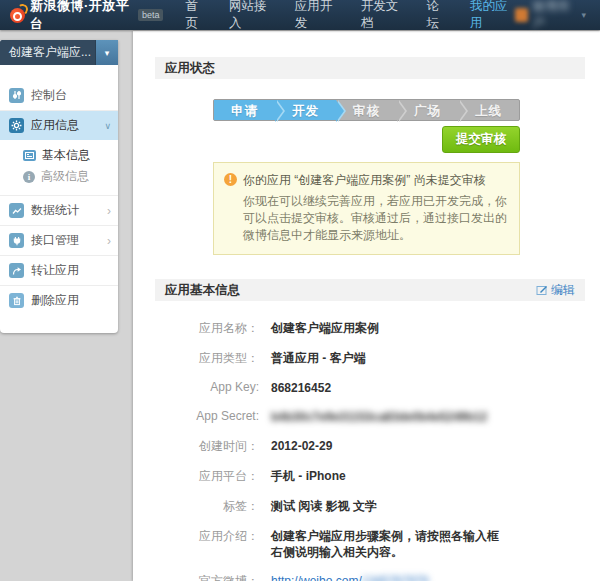 The width and height of the screenshot is (600, 581). What do you see at coordinates (151, 15) in the screenshot?
I see `beta-badge: beta` at bounding box center [151, 15].